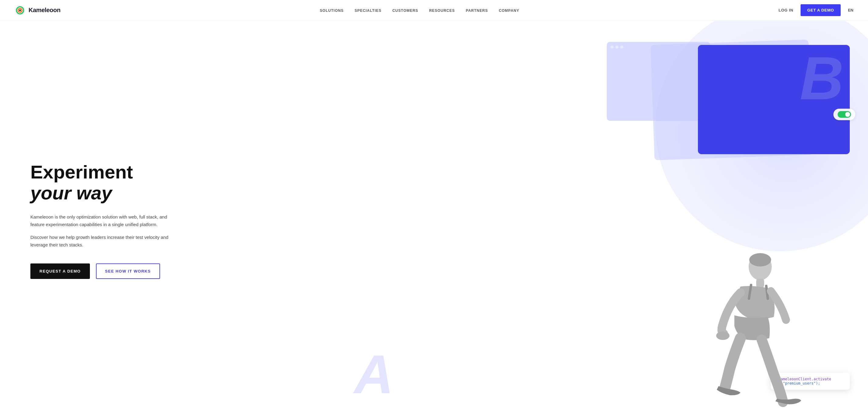 This screenshot has width=868, height=414. I want to click on login-link: LOG IN, so click(786, 10).